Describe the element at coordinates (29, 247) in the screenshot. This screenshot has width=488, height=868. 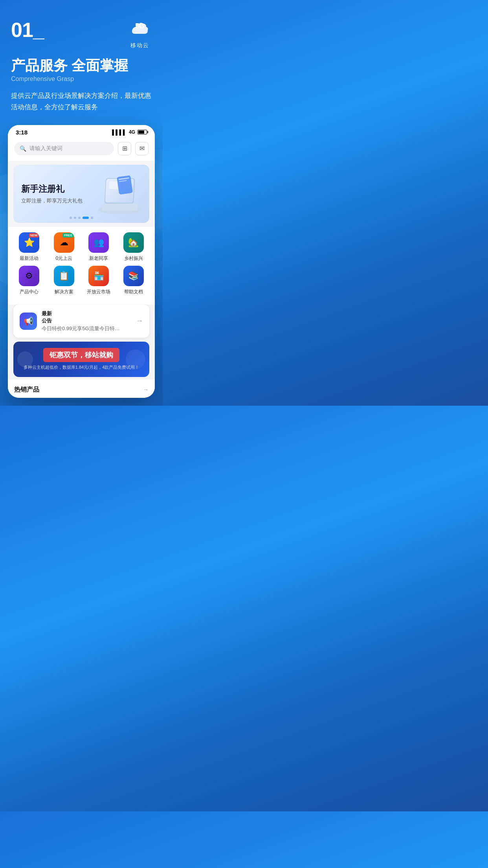
I see `icon-new-activity: ⭐ NEW 最新活动` at that location.